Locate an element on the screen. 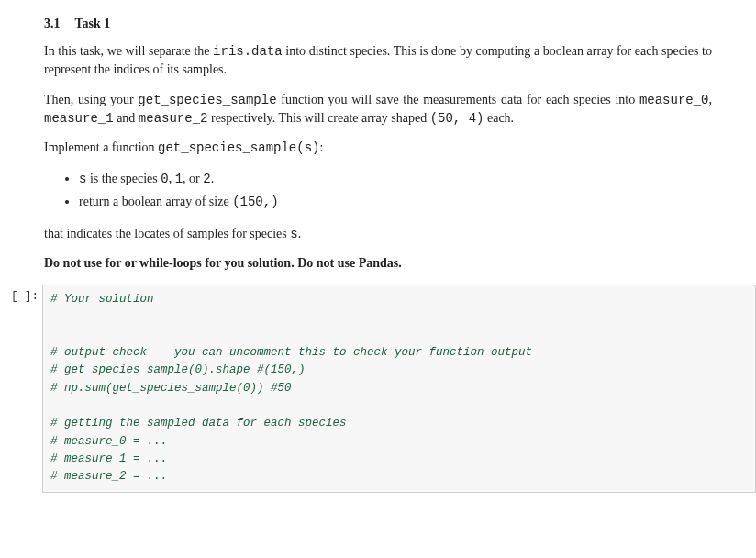  list-item: return a boolean array of size (150,) is located at coordinates (395, 202).